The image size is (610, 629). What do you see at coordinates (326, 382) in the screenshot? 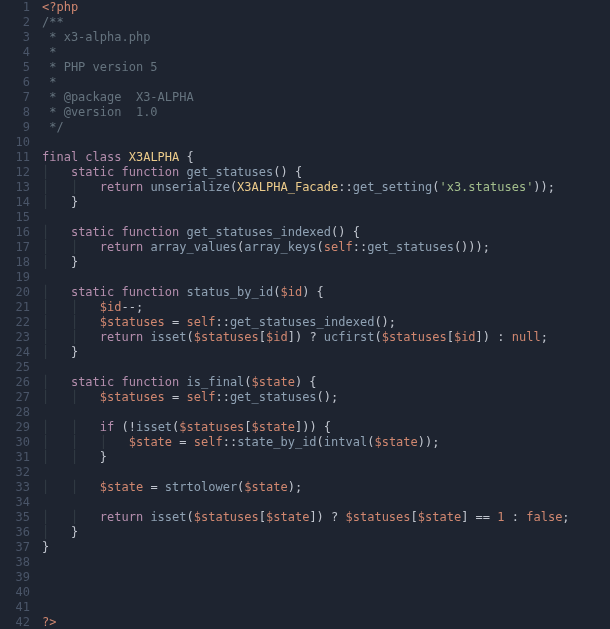
I see `code-line: │ static function is_final($state) {` at bounding box center [326, 382].